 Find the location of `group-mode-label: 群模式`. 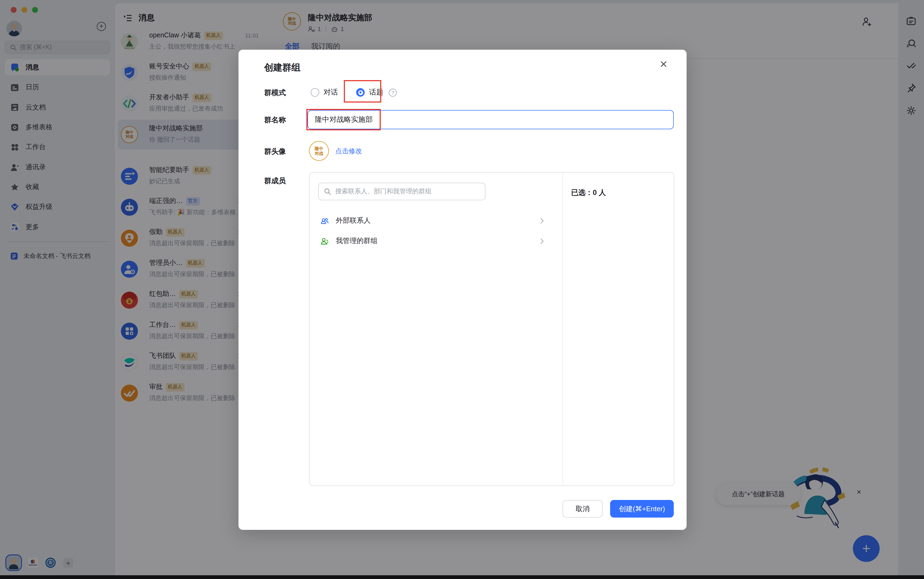

group-mode-label: 群模式 is located at coordinates (275, 93).